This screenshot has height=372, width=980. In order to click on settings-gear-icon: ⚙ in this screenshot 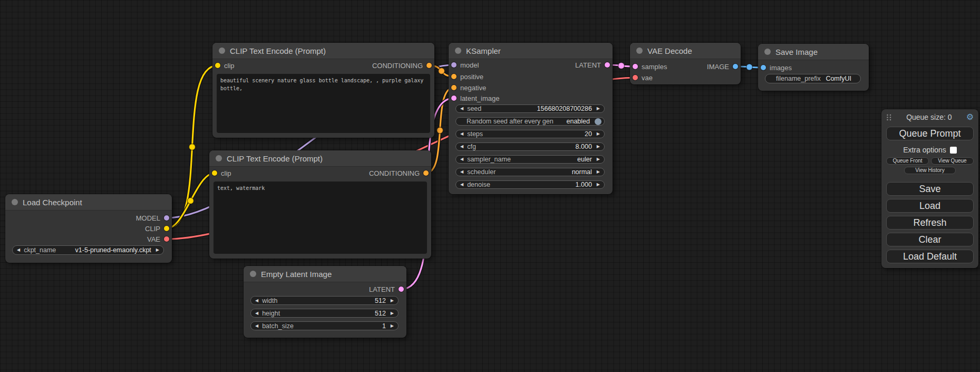, I will do `click(970, 117)`.